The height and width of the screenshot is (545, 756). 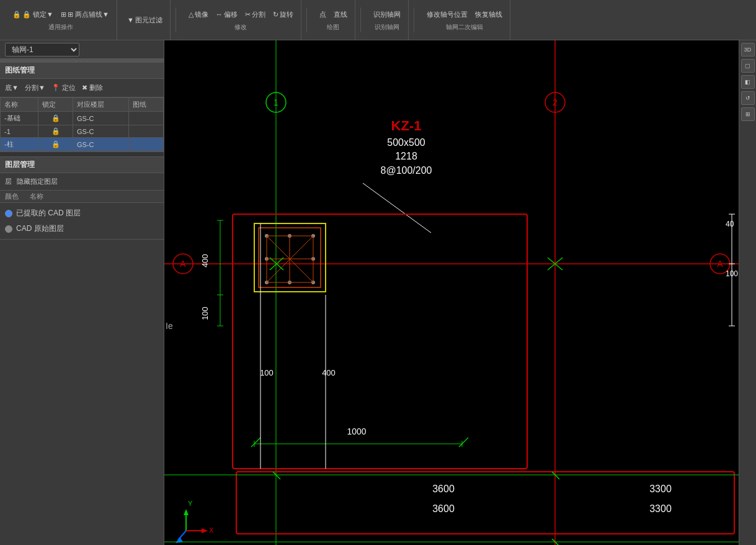 What do you see at coordinates (748, 114) in the screenshot?
I see `grid-view-button: ⊞` at bounding box center [748, 114].